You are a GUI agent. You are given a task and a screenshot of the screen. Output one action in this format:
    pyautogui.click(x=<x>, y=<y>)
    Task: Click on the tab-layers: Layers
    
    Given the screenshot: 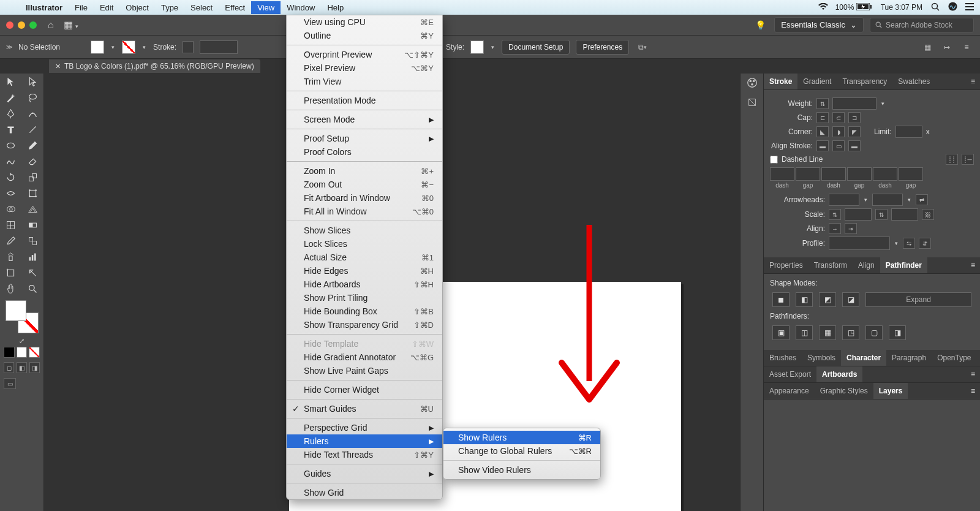 What is the action you would take?
    pyautogui.click(x=891, y=391)
    